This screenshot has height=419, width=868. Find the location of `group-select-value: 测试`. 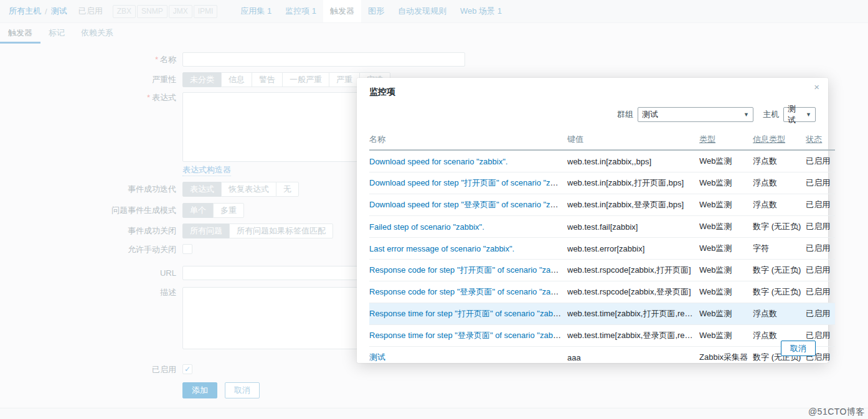

group-select-value: 测试 is located at coordinates (650, 115).